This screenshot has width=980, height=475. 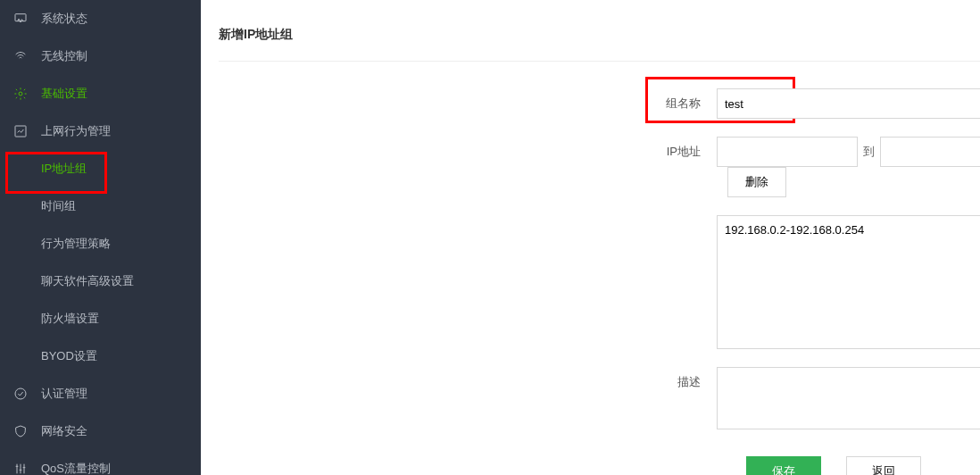 I want to click on sidebar-item-system-status: 系统状态, so click(x=100, y=19).